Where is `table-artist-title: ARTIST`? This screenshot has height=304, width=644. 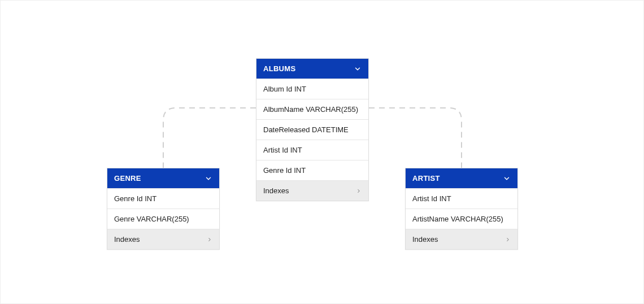
table-artist-title: ARTIST is located at coordinates (426, 179).